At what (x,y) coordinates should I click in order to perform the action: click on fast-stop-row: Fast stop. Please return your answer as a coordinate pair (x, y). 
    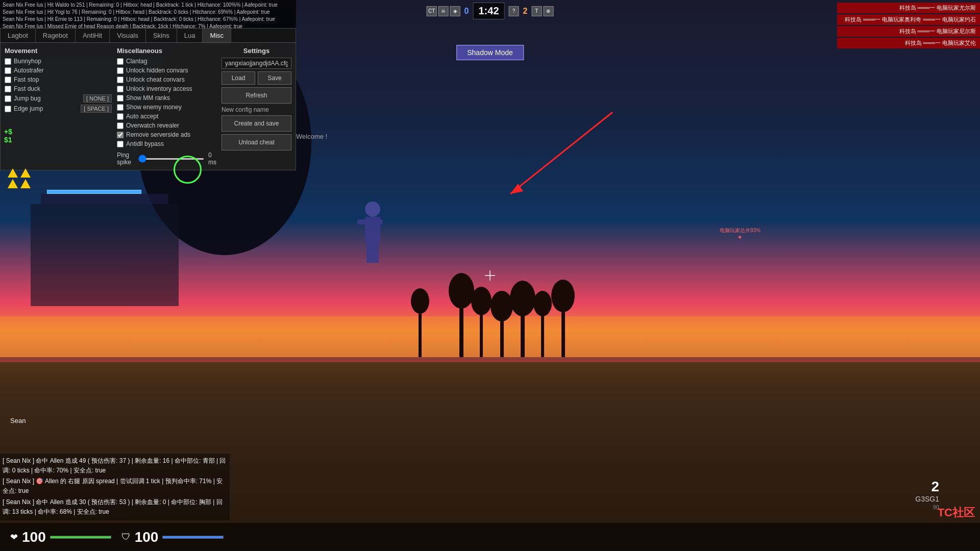
    Looking at the image, I should click on (58, 80).